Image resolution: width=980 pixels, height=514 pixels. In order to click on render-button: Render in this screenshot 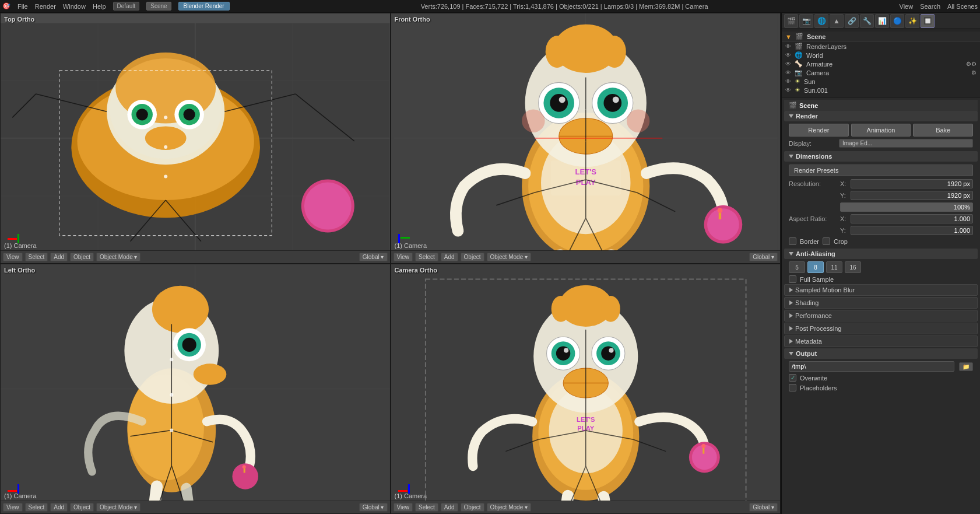, I will do `click(819, 130)`.